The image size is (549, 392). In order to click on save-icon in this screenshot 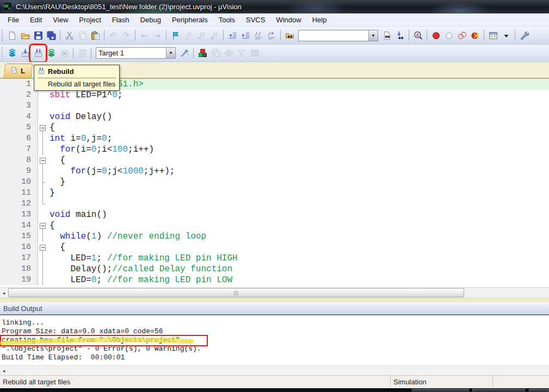, I will do `click(38, 35)`.